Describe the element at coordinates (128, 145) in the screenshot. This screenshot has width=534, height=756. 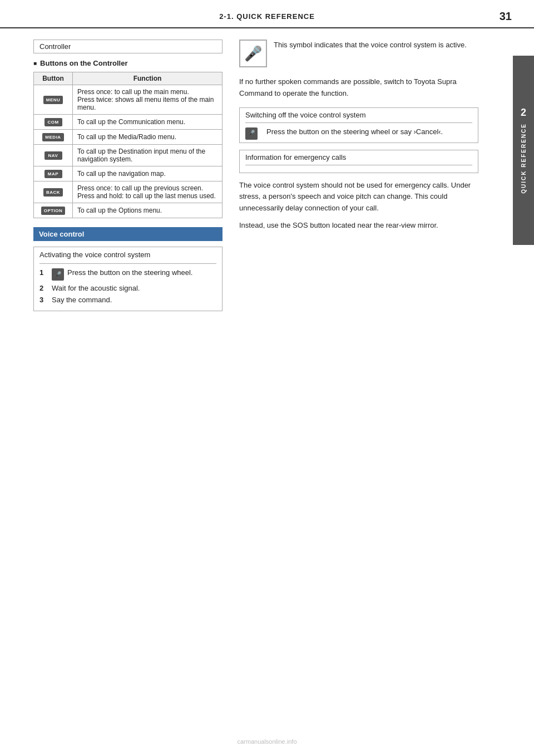
I see `controller-table: Button Function MENUPress once: to call …` at that location.